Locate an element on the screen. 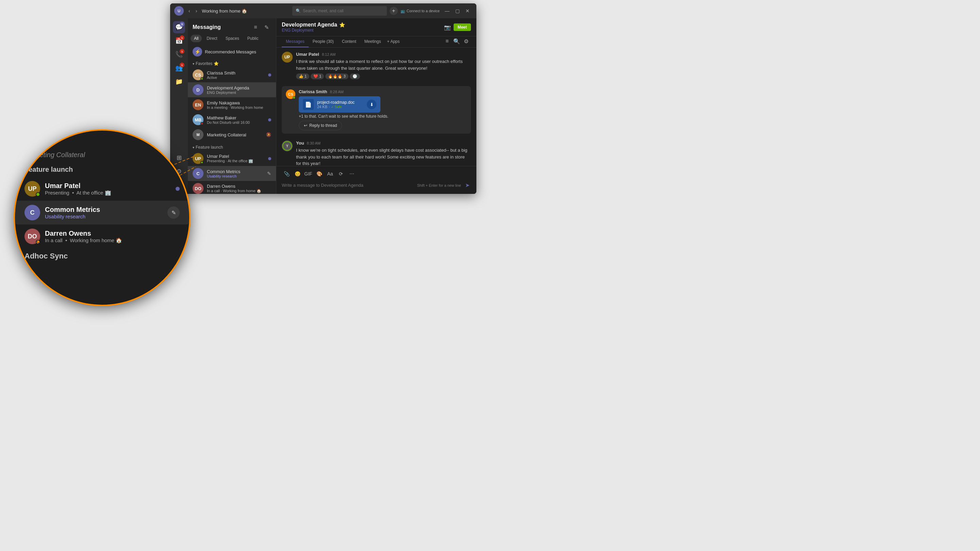 The height and width of the screenshot is (551, 980). new-chat-button: ✎ is located at coordinates (266, 27).